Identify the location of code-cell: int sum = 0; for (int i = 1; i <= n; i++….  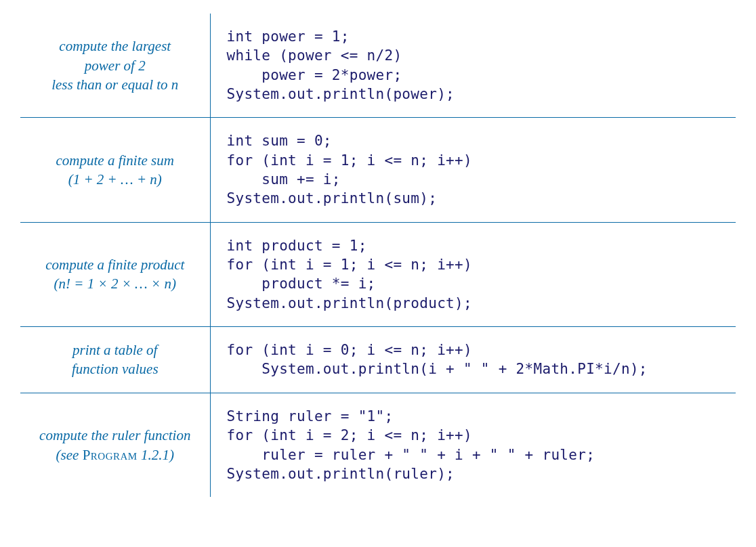
(473, 170).